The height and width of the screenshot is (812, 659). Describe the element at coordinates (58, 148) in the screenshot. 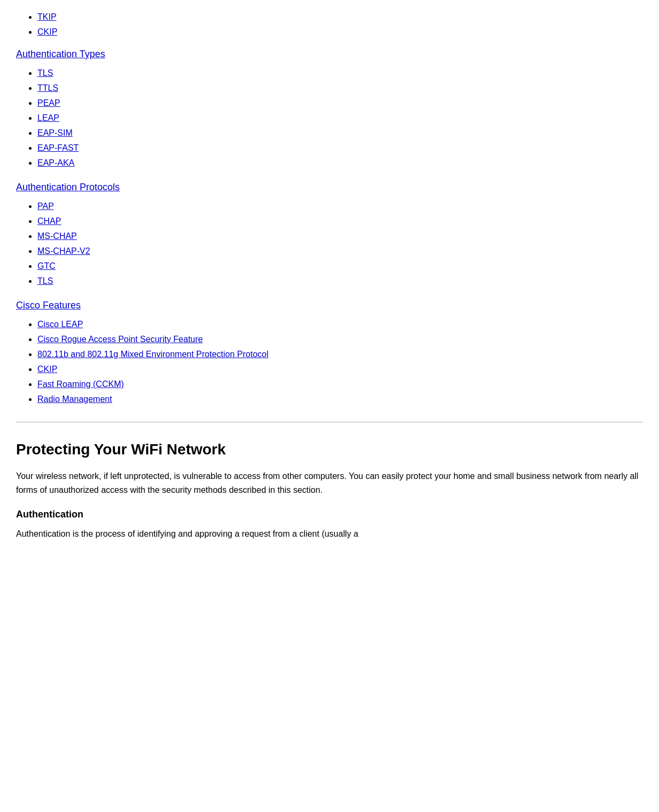

I see `eap-fast-link: EAP-FAST` at that location.